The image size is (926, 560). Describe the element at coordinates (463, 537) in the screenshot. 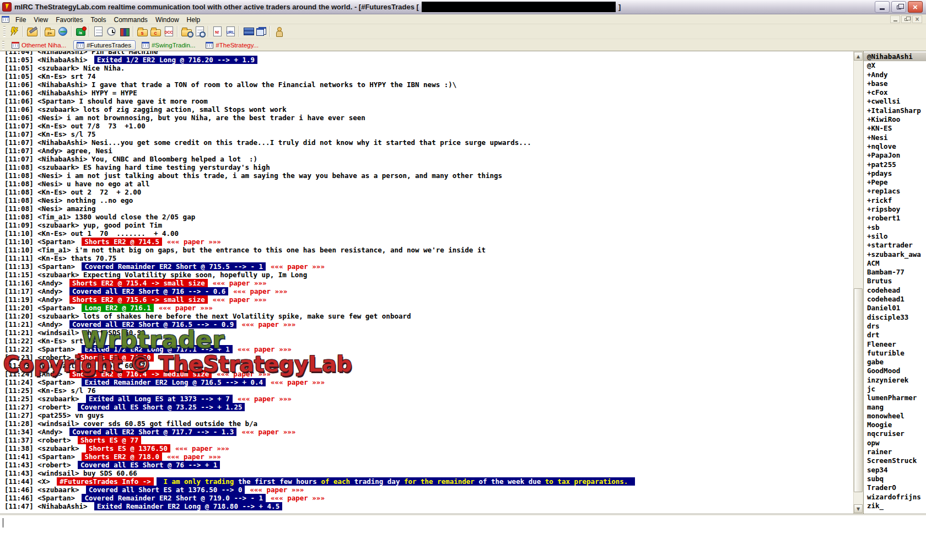

I see `message-input` at that location.